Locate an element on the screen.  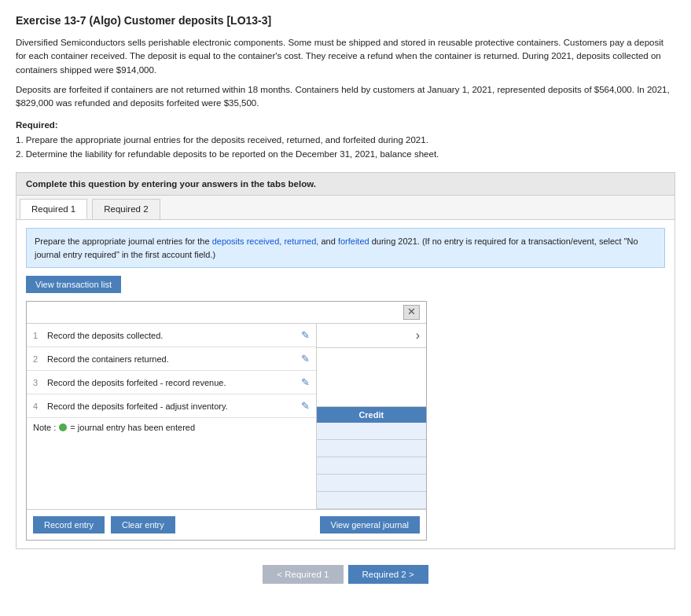
table-row: 3 Record the deposits forfeited - record… is located at coordinates (171, 383).